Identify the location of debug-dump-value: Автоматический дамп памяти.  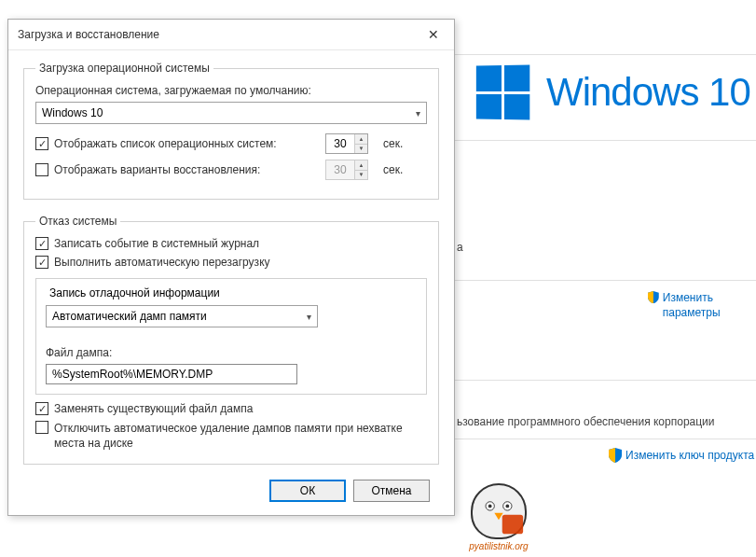
(130, 316).